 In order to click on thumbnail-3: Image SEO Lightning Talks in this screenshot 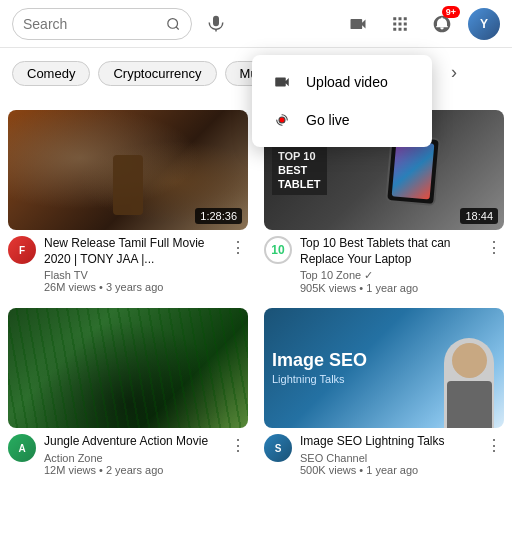, I will do `click(384, 368)`.